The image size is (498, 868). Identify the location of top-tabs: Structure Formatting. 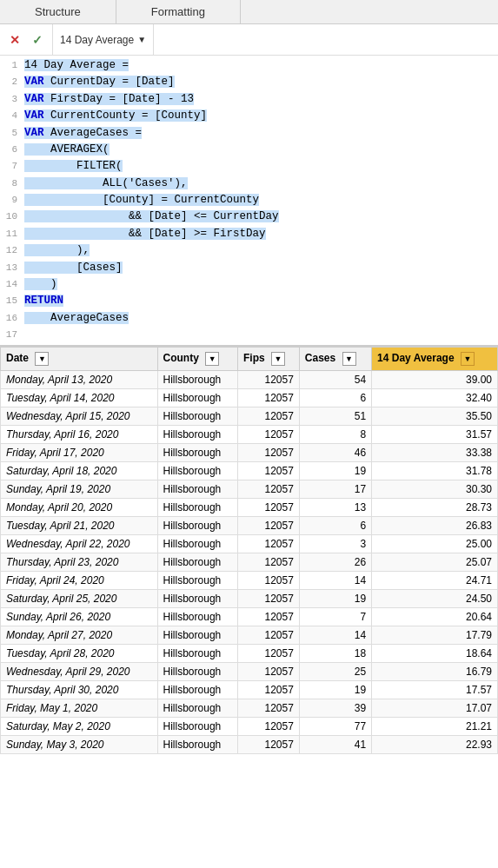
(249, 12).